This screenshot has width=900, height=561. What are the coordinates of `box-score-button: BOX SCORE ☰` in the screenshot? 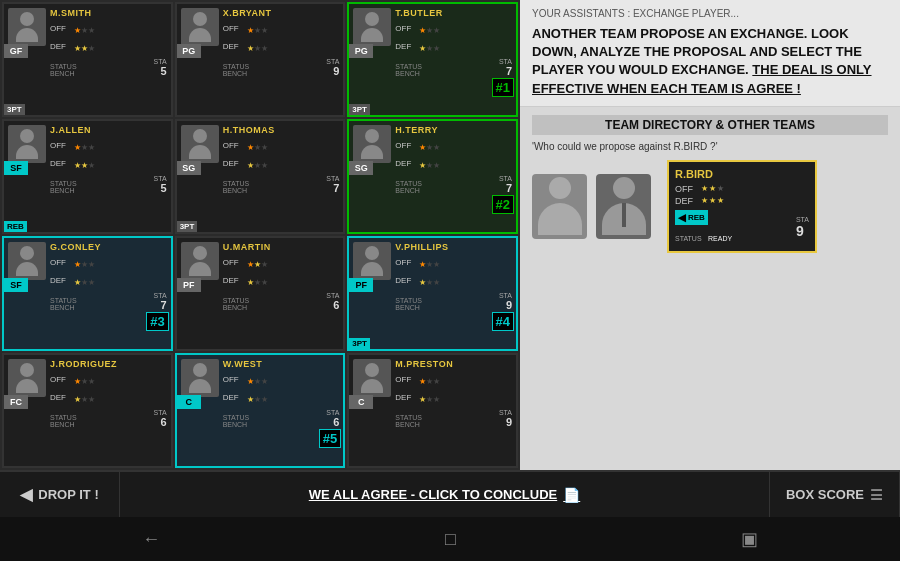 It's located at (835, 494).